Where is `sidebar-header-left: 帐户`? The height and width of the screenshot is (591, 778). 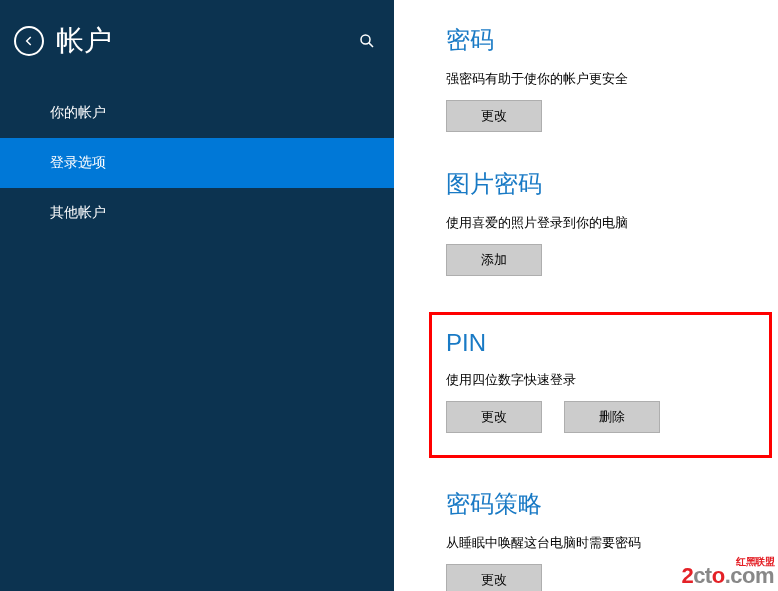 sidebar-header-left: 帐户 is located at coordinates (63, 41).